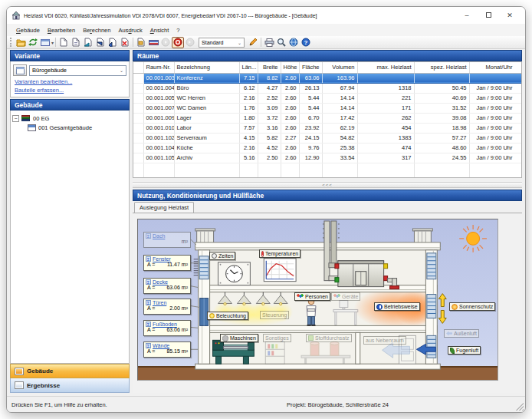 This screenshot has width=532, height=419. Describe the element at coordinates (495, 68) in the screenshot. I see `column-header: Monat/Uhr` at that location.